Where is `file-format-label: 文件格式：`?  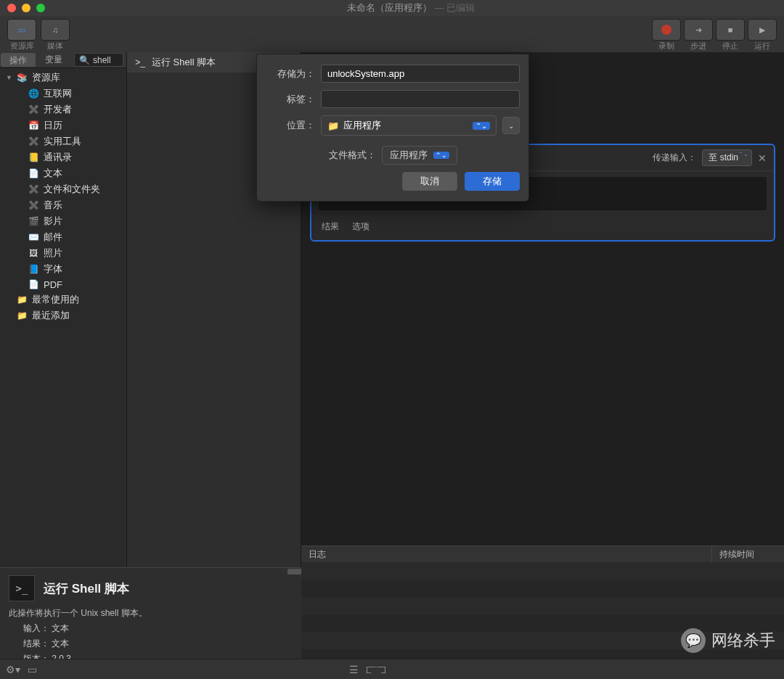 file-format-label: 文件格式： is located at coordinates (353, 155).